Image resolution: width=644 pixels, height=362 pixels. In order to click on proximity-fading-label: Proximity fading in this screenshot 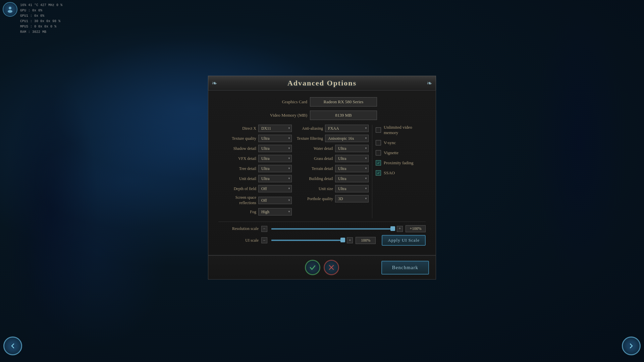, I will do `click(398, 163)`.